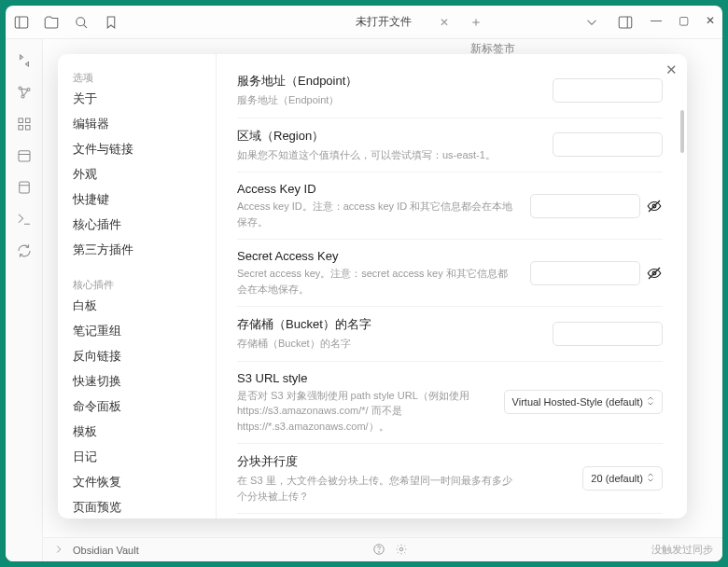 The height and width of the screenshot is (567, 728). I want to click on sidebar-item-hotkeys: 快捷键, so click(138, 200).